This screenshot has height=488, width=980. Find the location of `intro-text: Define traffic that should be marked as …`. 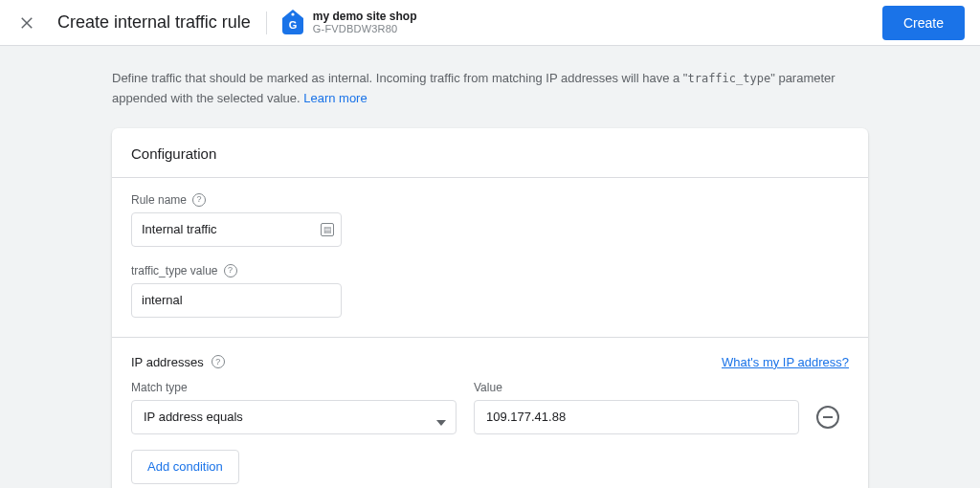

intro-text: Define traffic that should be marked as … is located at coordinates (490, 89).